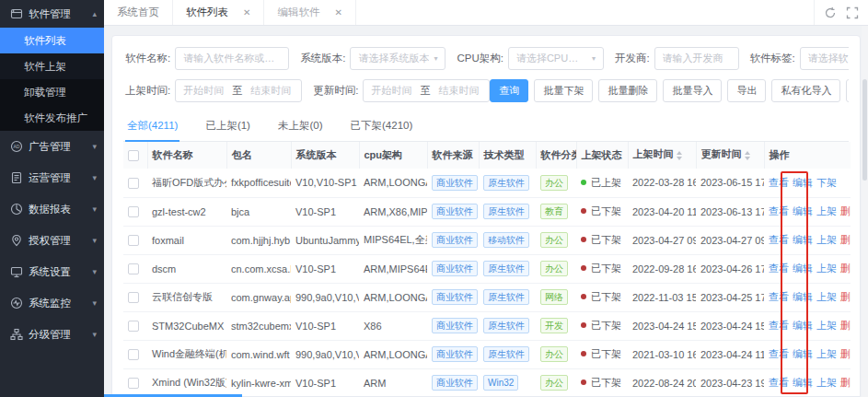 The image size is (868, 397). What do you see at coordinates (382, 127) in the screenshot?
I see `status-tab-offshelf: 已下架(4210)` at bounding box center [382, 127].